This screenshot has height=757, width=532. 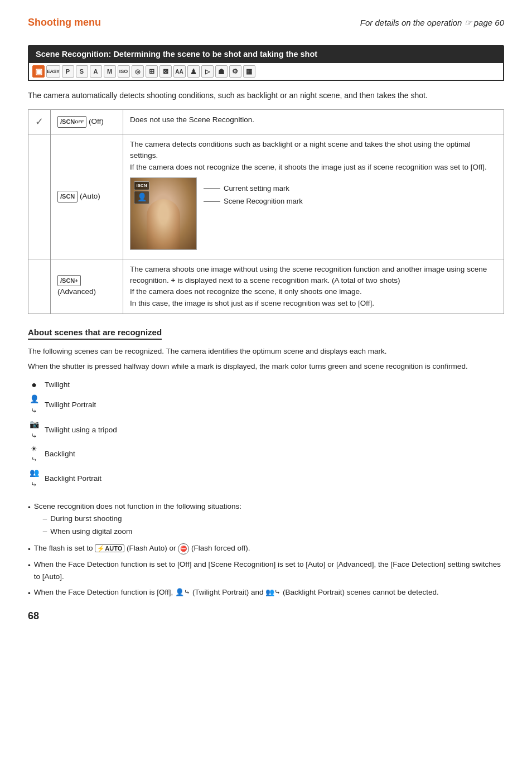 What do you see at coordinates (183, 549) in the screenshot?
I see `flash-off-icon: ⛔` at bounding box center [183, 549].